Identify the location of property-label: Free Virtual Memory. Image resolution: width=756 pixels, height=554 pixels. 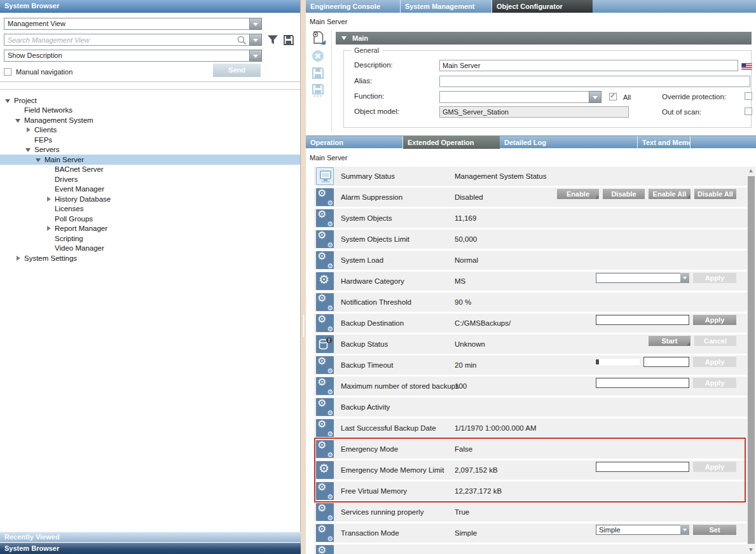
(374, 491).